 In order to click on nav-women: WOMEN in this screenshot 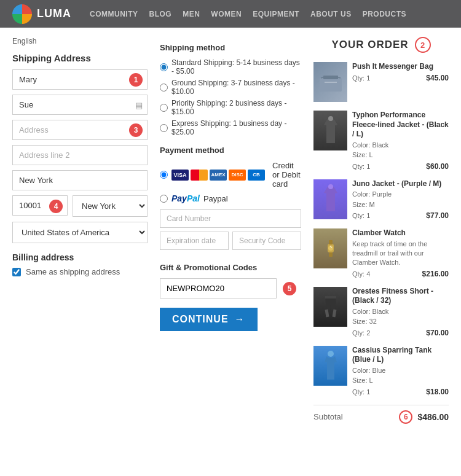, I will do `click(226, 14)`.